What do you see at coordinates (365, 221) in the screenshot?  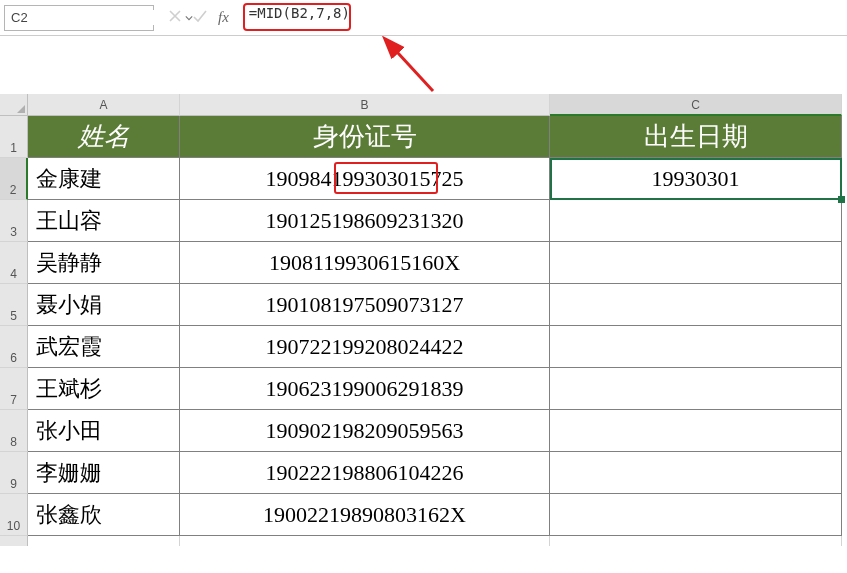 I see `cell-B3: 190125198609231320` at bounding box center [365, 221].